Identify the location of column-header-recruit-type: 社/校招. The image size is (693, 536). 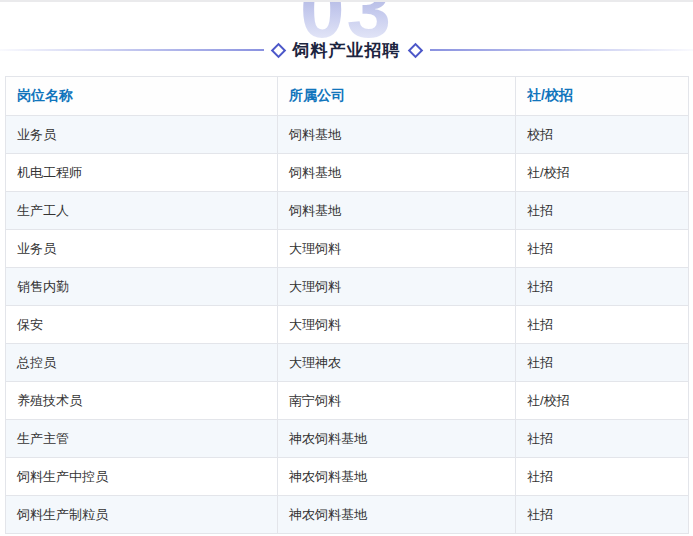
(602, 96).